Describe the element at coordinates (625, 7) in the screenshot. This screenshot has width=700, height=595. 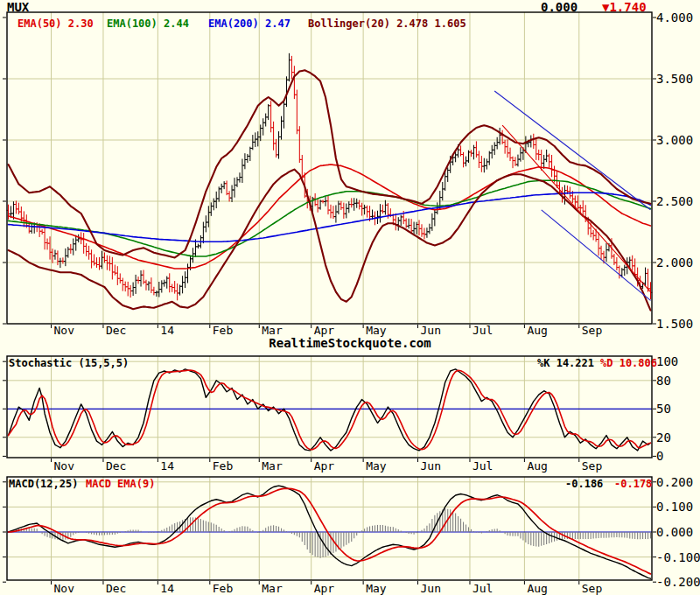
I see `price-delta-down: ▼1.740` at that location.